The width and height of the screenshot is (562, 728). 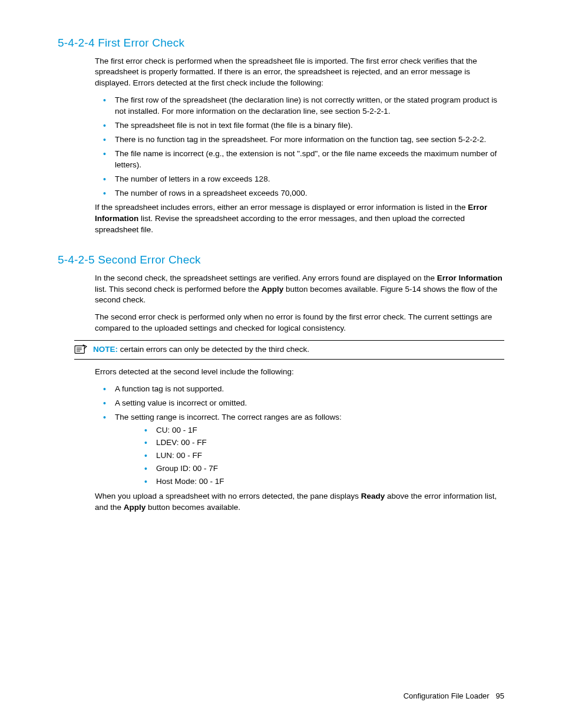 I want to click on list-item: A setting value is incorrect or omitted., so click(x=299, y=403).